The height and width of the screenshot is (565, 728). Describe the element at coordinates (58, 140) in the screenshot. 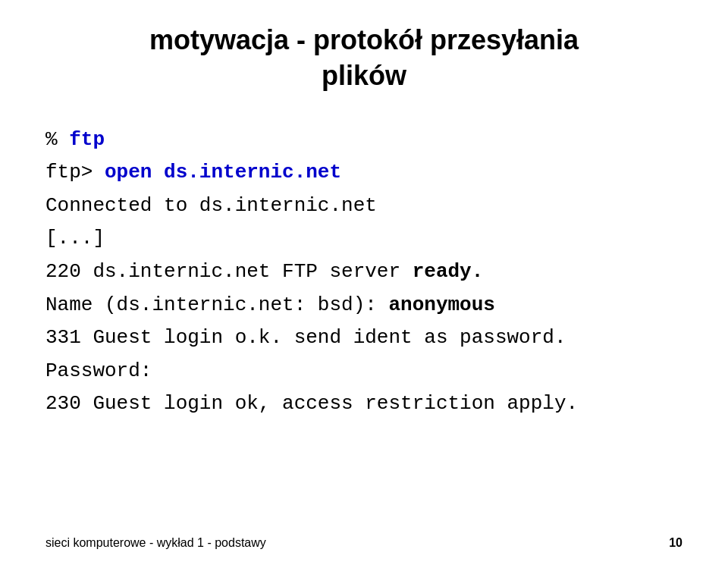

I see `prompt-percent: %` at that location.